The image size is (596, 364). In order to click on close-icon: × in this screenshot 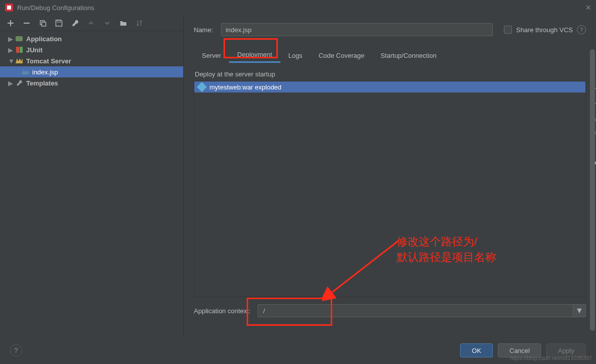, I will do `click(588, 8)`.